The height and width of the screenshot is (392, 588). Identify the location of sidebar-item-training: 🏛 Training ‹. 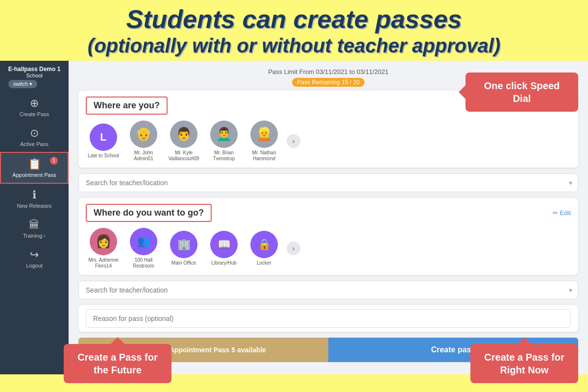
(34, 228).